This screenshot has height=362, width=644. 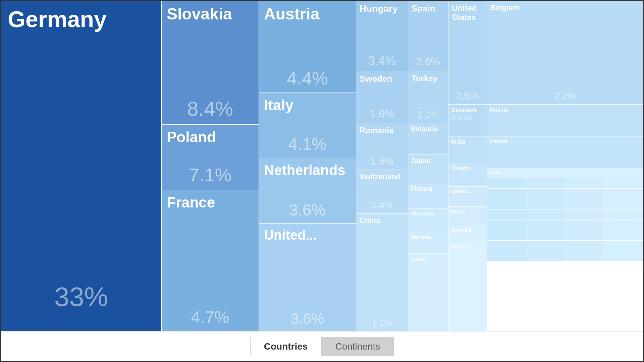 I want to click on slovakia-label: Slovakia, so click(x=210, y=14).